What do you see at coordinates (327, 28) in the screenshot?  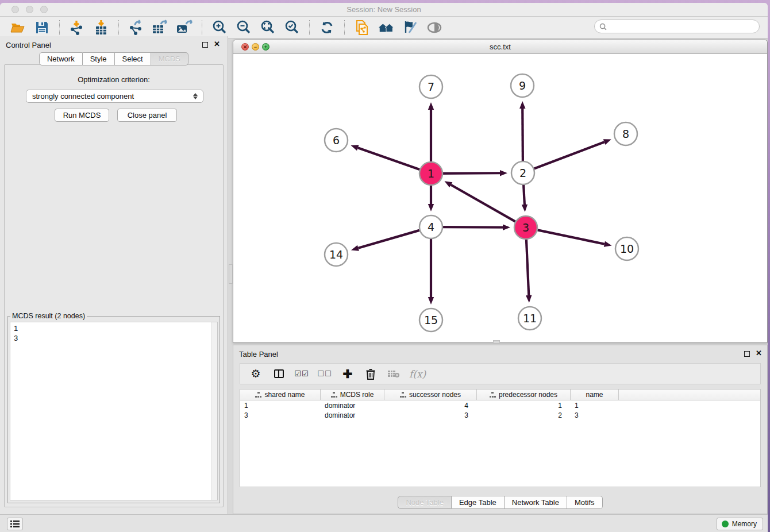 I see `refresh-icon` at bounding box center [327, 28].